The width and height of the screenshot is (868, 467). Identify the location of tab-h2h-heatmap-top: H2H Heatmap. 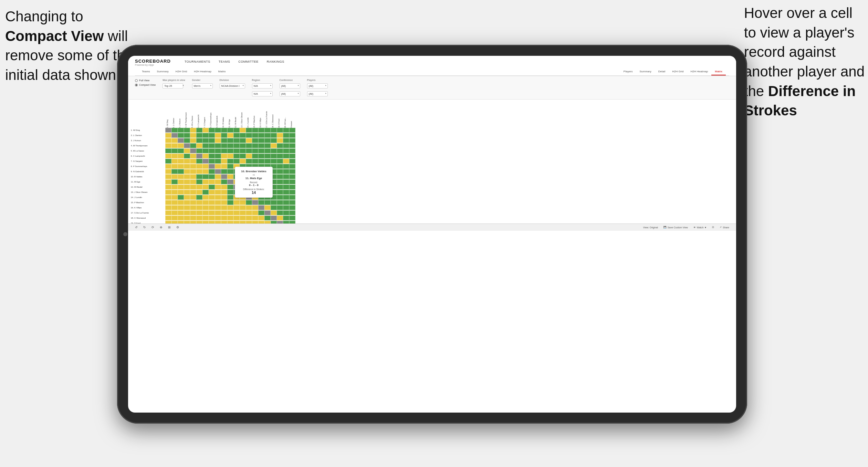
(202, 72).